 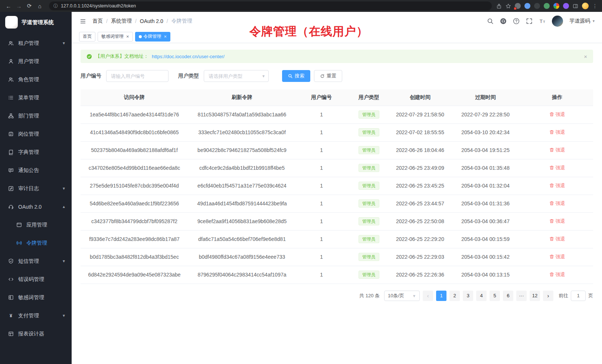 I want to click on reload-icon: ⟳, so click(x=29, y=6).